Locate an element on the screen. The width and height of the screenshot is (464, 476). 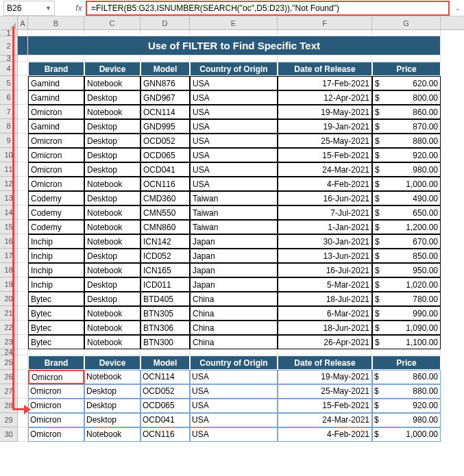
cell-model: BTN306 is located at coordinates (165, 327).